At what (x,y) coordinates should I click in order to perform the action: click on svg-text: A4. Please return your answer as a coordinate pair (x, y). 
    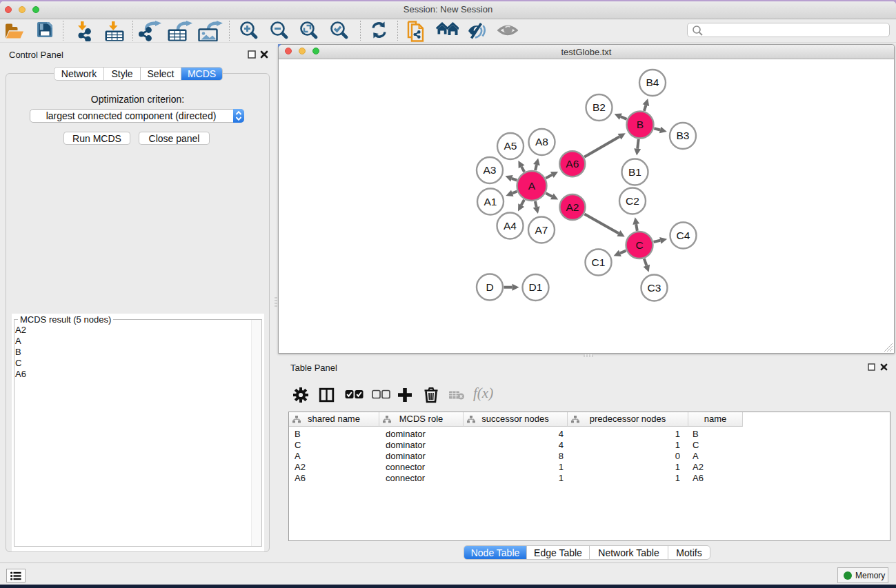
    Looking at the image, I should click on (510, 226).